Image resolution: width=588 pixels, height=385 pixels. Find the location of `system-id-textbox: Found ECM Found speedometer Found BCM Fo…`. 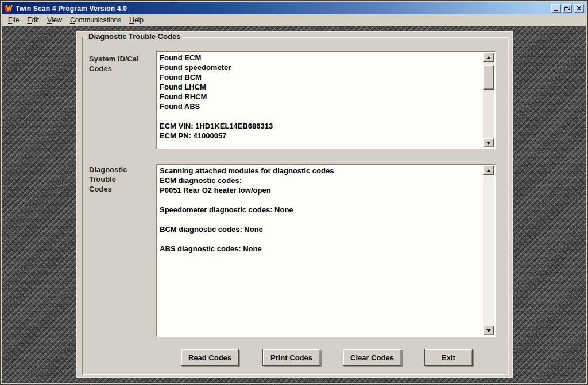

system-id-textbox: Found ECM Found speedometer Found BCM Fo… is located at coordinates (326, 100).